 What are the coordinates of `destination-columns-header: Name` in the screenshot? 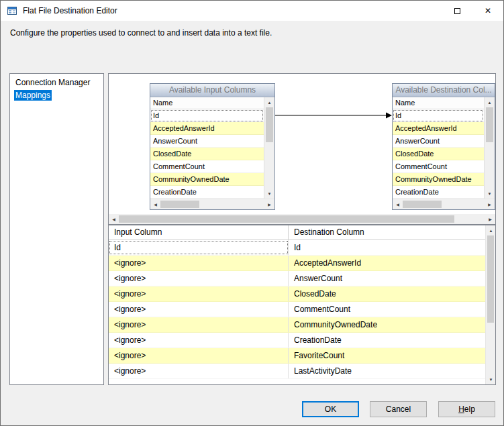 It's located at (438, 103).